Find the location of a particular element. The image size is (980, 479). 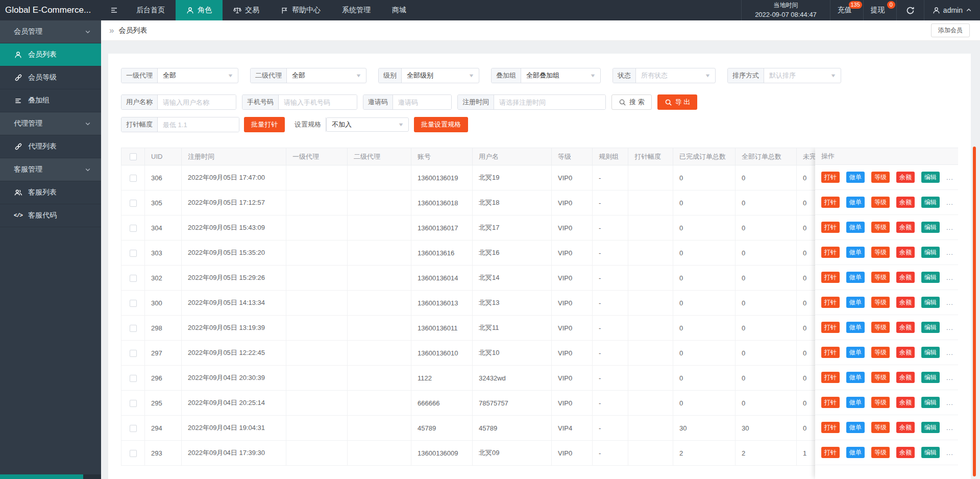

nav-help-center: 帮助中心 is located at coordinates (301, 10).